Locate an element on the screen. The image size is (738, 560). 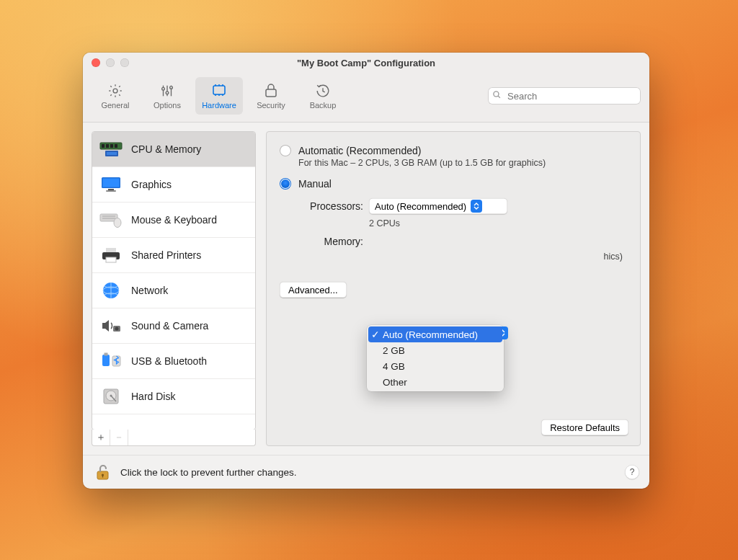
lock-icon is located at coordinates (271, 91).